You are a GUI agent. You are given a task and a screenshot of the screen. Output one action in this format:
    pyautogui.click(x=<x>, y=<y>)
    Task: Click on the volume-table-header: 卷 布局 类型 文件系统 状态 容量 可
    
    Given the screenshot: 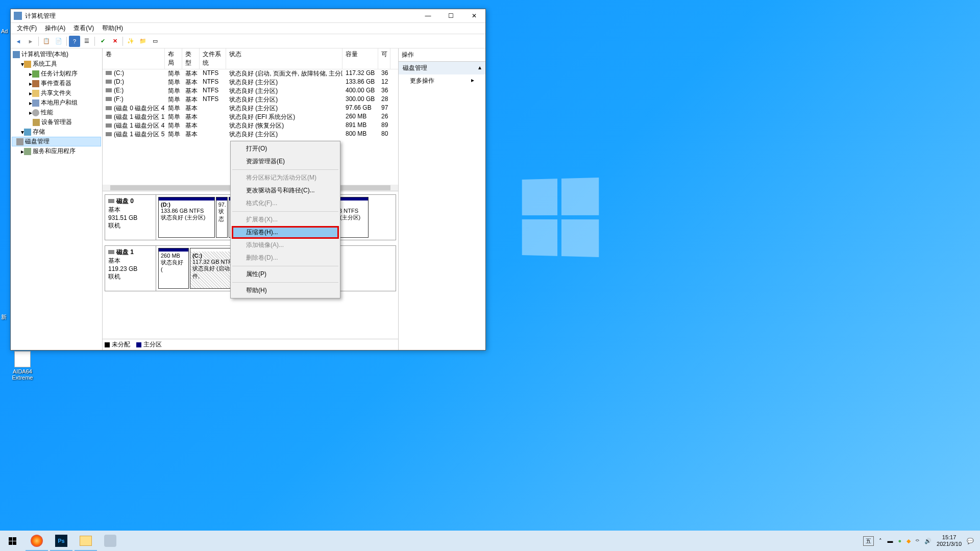 What is the action you would take?
    pyautogui.click(x=250, y=59)
    